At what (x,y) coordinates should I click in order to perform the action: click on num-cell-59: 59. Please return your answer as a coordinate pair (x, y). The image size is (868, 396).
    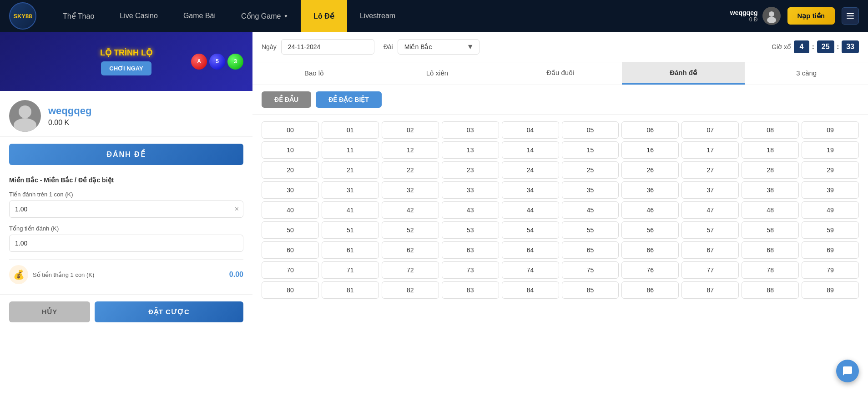
    Looking at the image, I should click on (830, 230).